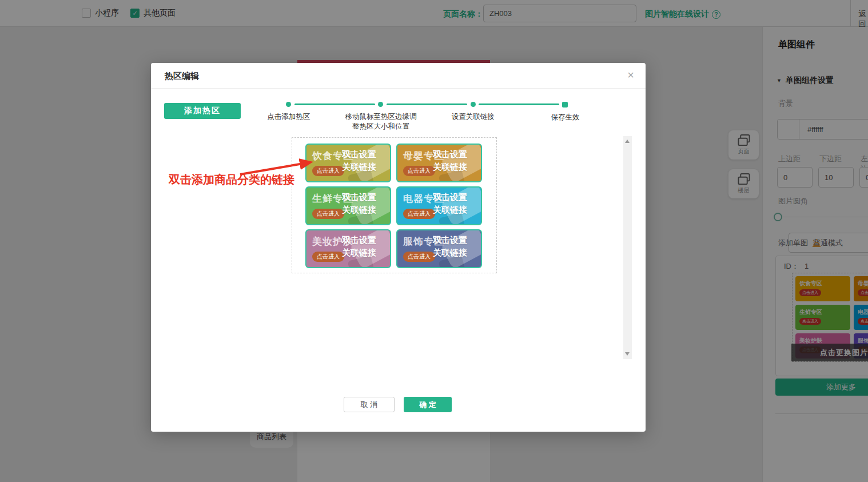  I want to click on cancel-button: 取 消, so click(369, 405).